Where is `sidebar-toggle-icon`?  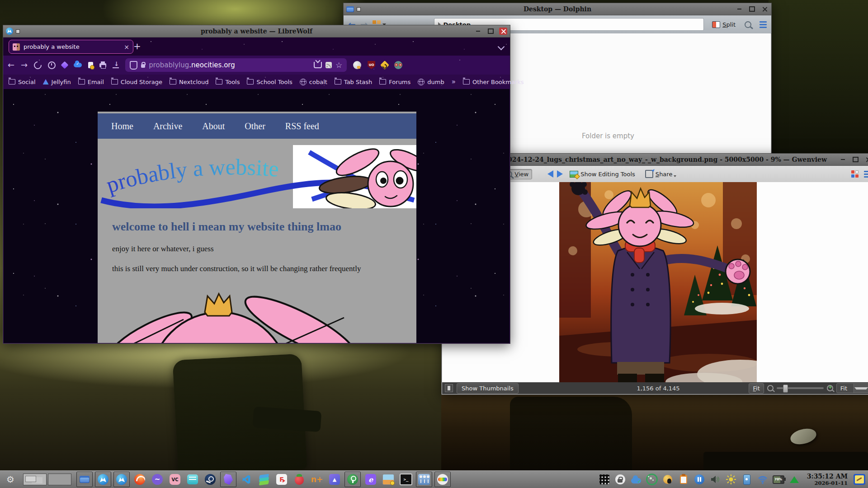
sidebar-toggle-icon is located at coordinates (449, 388).